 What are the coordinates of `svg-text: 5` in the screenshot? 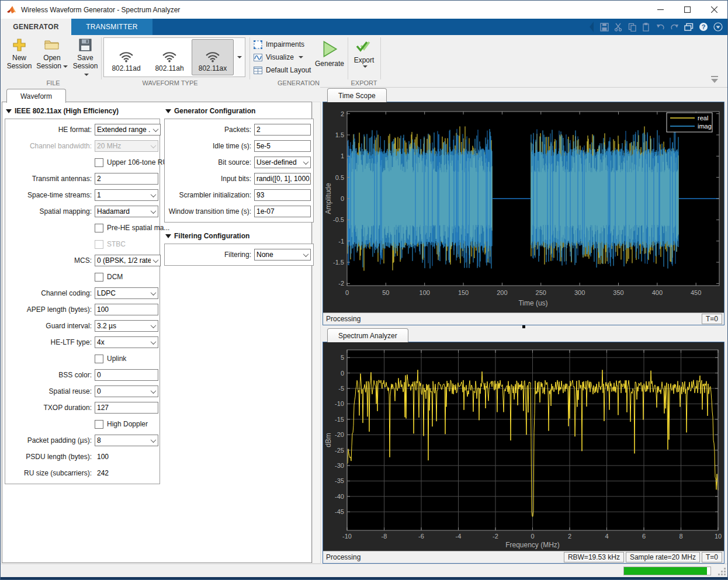 It's located at (342, 357).